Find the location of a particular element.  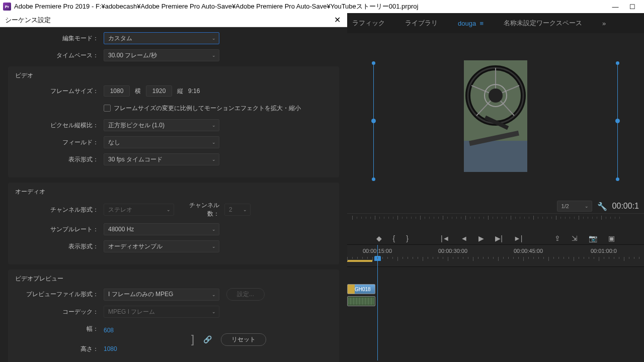

timebase-select: 30.00 フレーム/秒⌄ is located at coordinates (162, 55).